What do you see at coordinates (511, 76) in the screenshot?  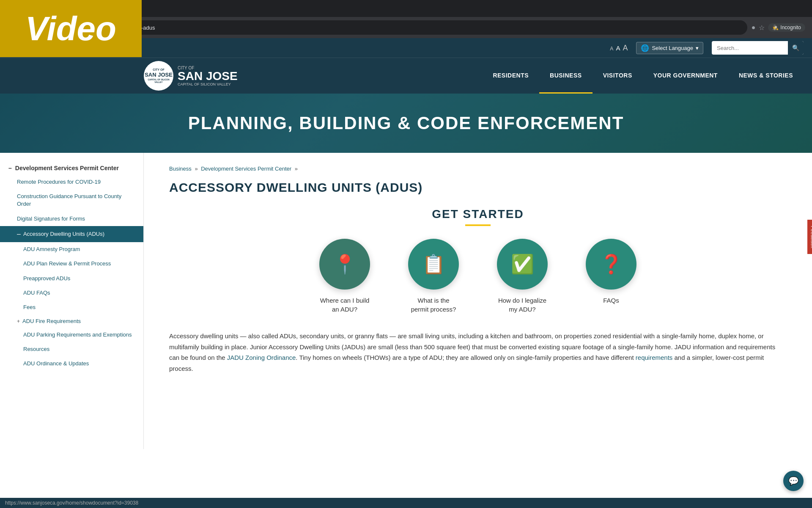 I see `nav-residents: RESIDENTS` at bounding box center [511, 76].